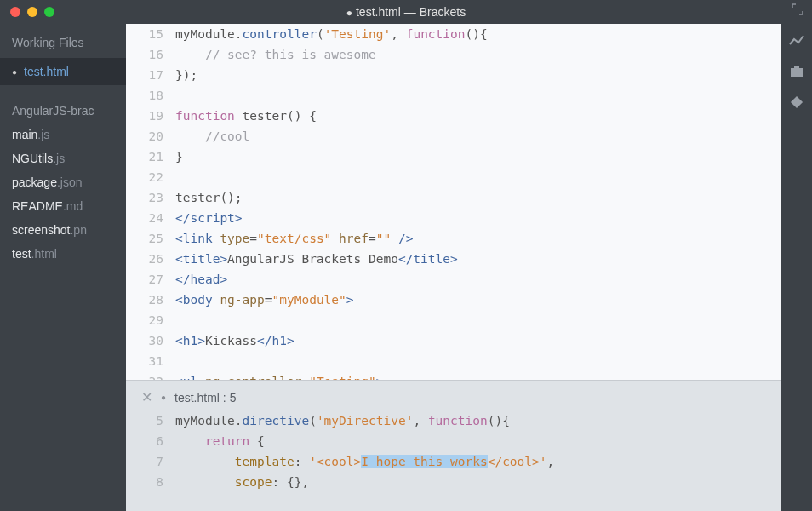 The width and height of the screenshot is (812, 511). What do you see at coordinates (410, 12) in the screenshot?
I see `window-title-text: test.html — Brackets` at bounding box center [410, 12].